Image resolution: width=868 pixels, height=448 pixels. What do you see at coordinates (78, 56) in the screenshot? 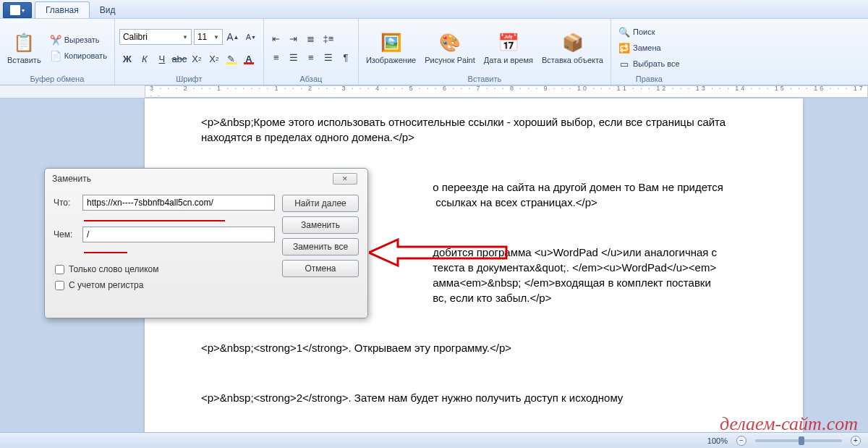
I see `copy-button: 📄Копировать` at bounding box center [78, 56].